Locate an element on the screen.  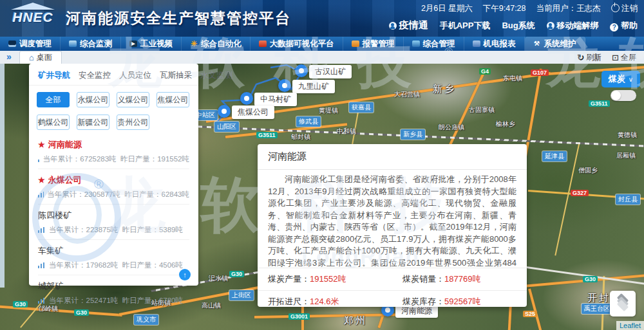
management-monitor-icon is located at coordinates (416, 44).